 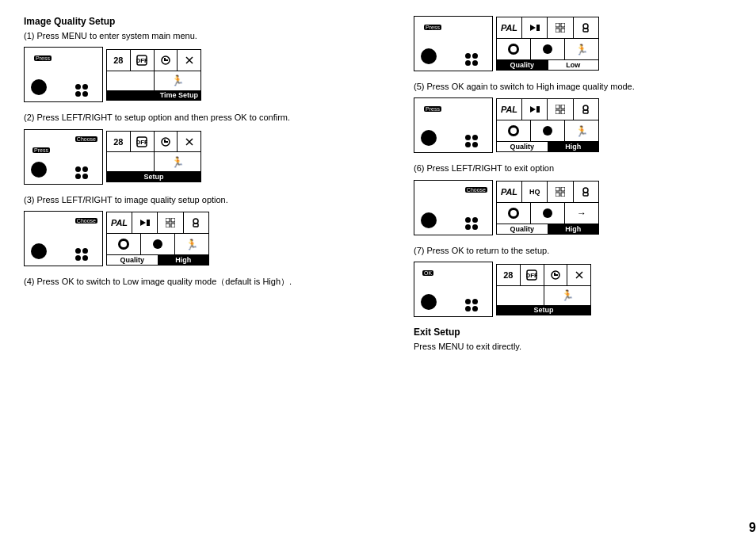 What do you see at coordinates (548, 44) in the screenshot?
I see `quality-low-box: PAL` at bounding box center [548, 44].